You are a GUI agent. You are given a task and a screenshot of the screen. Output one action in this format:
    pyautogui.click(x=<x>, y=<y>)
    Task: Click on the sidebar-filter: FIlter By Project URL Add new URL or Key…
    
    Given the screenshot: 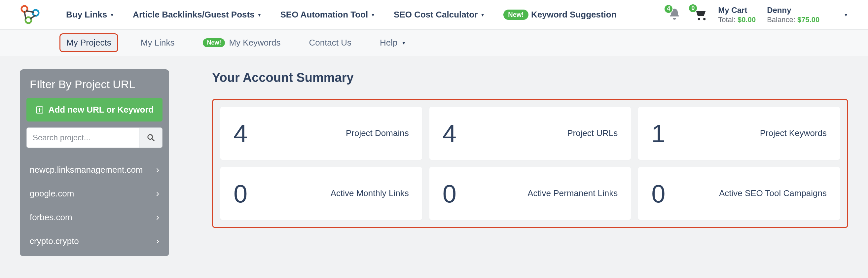 What is the action you would take?
    pyautogui.click(x=94, y=163)
    